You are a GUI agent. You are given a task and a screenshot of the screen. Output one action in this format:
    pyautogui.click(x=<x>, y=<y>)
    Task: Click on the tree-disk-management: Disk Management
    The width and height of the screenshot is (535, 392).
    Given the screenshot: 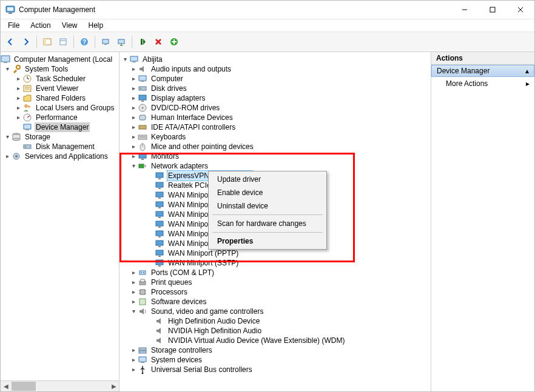 What is the action you would take?
    pyautogui.click(x=59, y=147)
    